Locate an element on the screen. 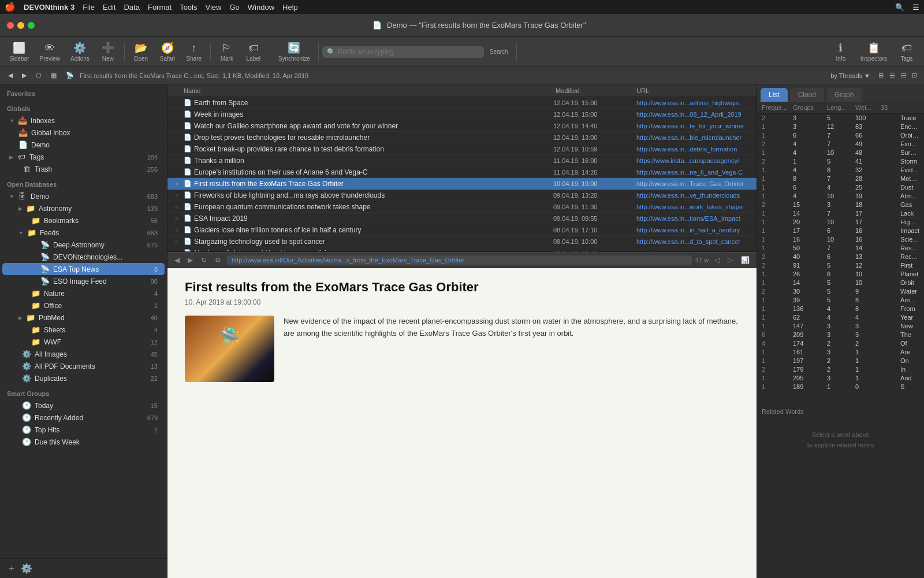 This screenshot has width=924, height=578. file-row: 📄 Europe's institutions on their use of … is located at coordinates (462, 172).